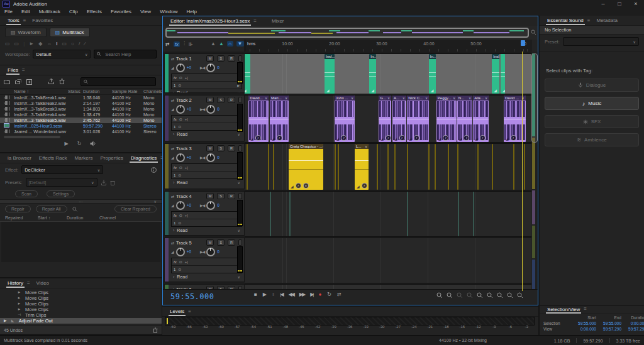 This screenshot has width=644, height=345. Describe the element at coordinates (9, 12) in the screenshot. I see `menu-file: File` at that location.